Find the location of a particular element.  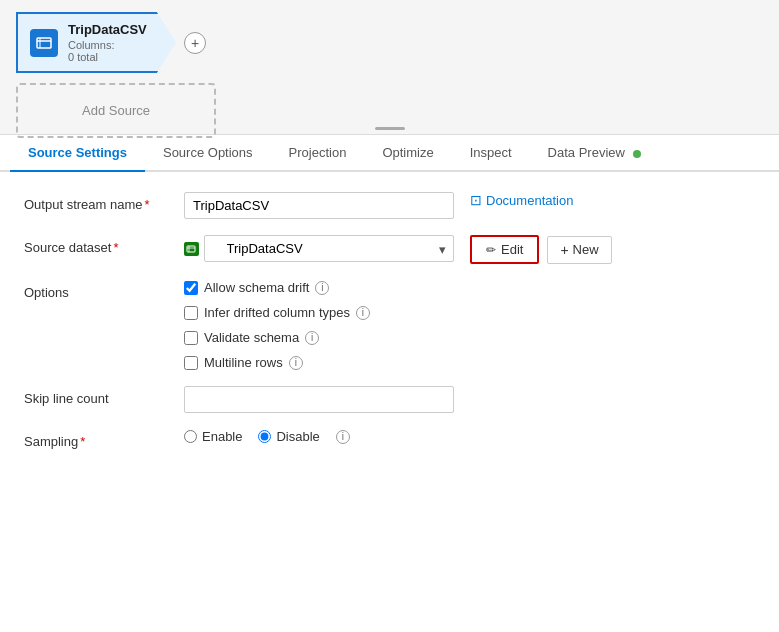

output-stream-name-input is located at coordinates (319, 206).